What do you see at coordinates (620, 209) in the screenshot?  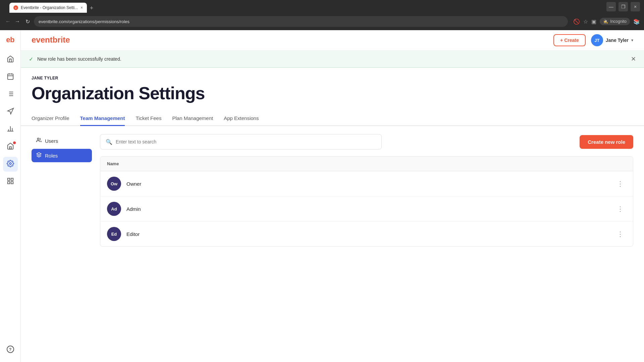 I see `admin-menu-btn: ⋮` at bounding box center [620, 209].